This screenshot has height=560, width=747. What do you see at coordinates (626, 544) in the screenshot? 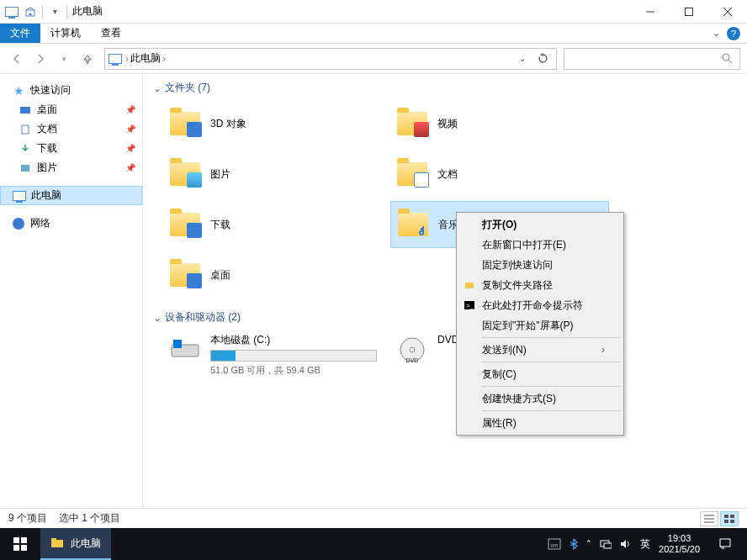
I see `tray-volume-icon` at bounding box center [626, 544].